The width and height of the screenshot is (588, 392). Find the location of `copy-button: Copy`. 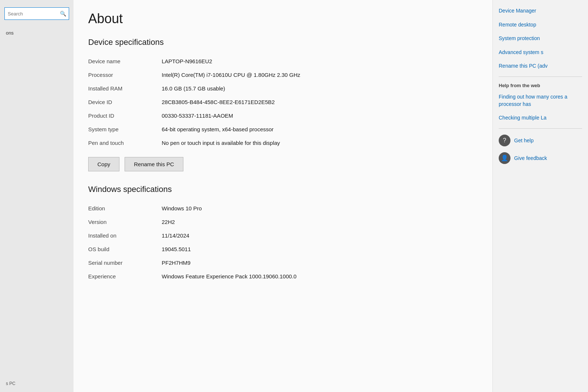

copy-button: Copy is located at coordinates (104, 164).